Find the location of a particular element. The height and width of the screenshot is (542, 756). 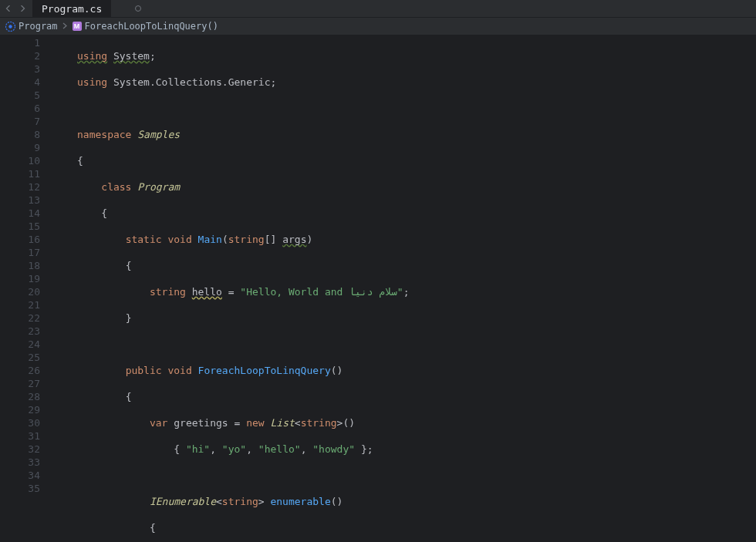

line-number: 6 is located at coordinates (27, 108).